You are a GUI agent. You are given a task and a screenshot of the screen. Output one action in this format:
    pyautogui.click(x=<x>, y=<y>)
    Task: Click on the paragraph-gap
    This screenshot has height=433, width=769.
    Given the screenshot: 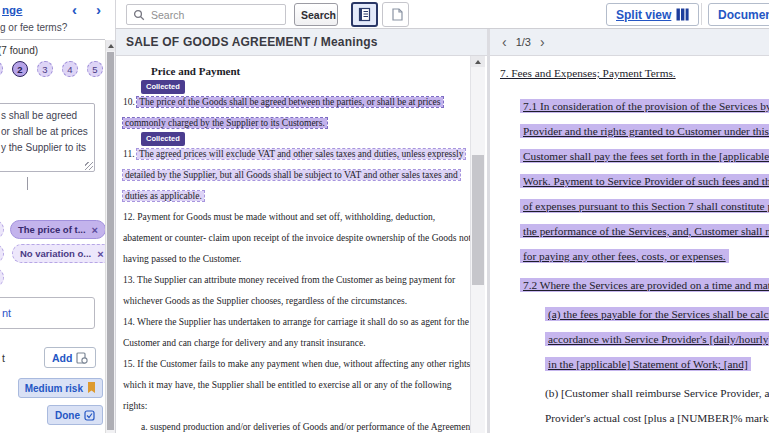 What is the action you would take?
    pyautogui.click(x=630, y=90)
    